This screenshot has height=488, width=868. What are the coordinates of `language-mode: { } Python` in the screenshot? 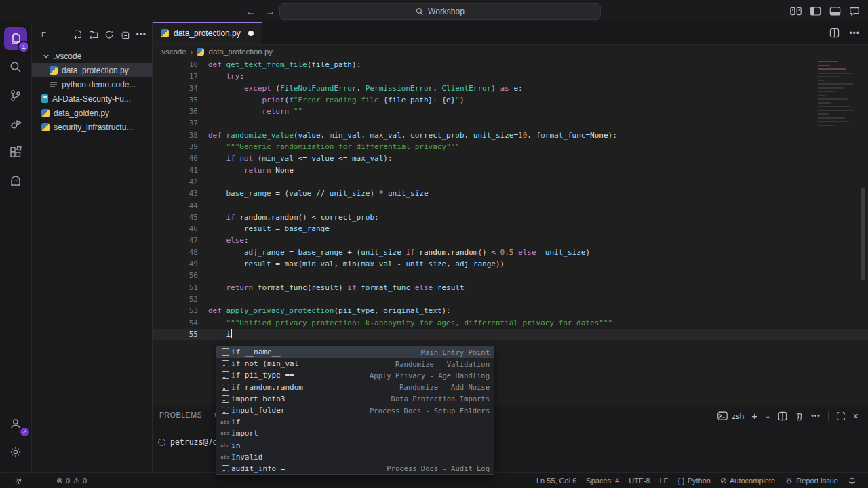 It's located at (694, 481).